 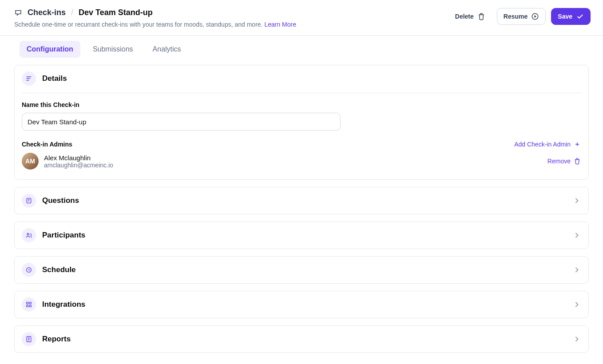 I want to click on header-actions: Delete Resume Save, so click(x=520, y=16).